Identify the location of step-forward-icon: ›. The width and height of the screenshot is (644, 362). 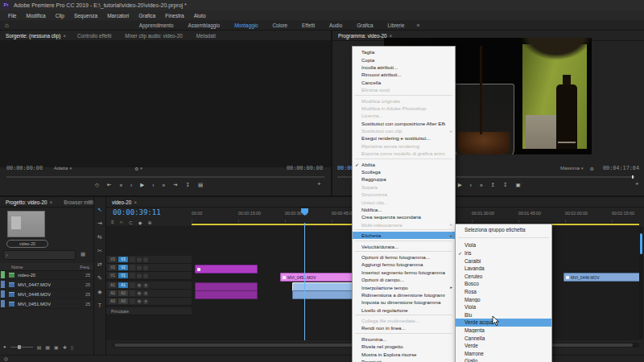
(153, 185).